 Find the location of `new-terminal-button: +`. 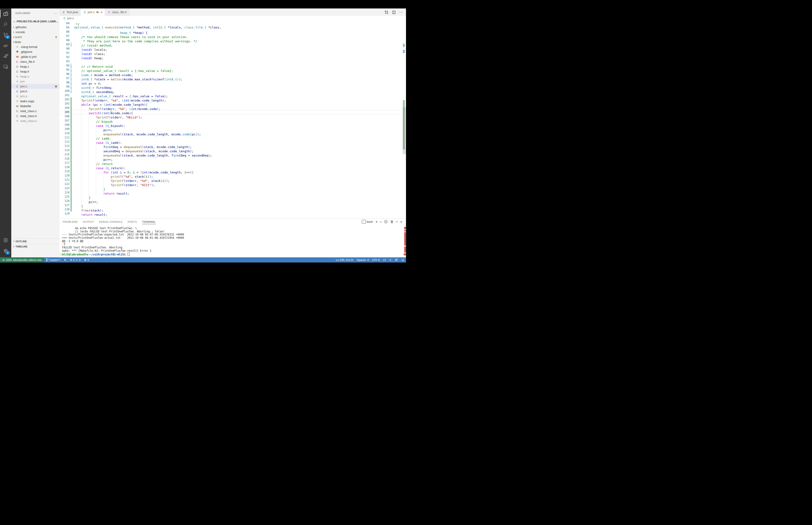

new-terminal-button: + is located at coordinates (377, 222).